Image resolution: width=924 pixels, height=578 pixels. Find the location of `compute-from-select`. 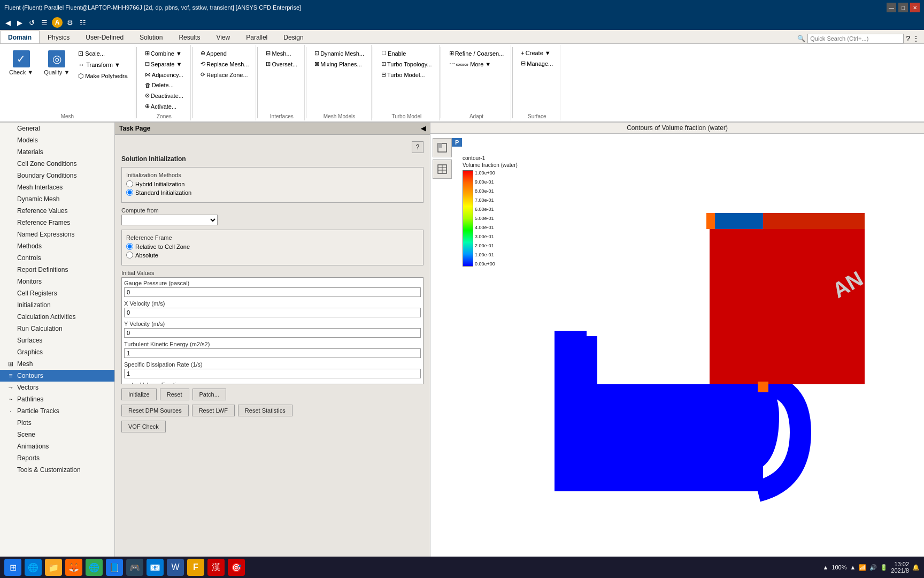

compute-from-select is located at coordinates (170, 220).